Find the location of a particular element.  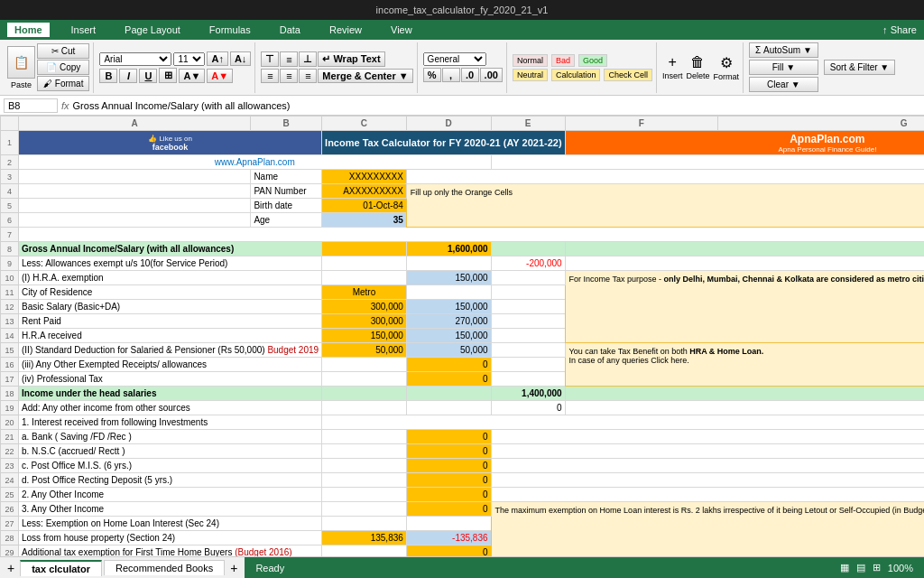

sheet-tab-tax: tax clculator is located at coordinates (61, 568).